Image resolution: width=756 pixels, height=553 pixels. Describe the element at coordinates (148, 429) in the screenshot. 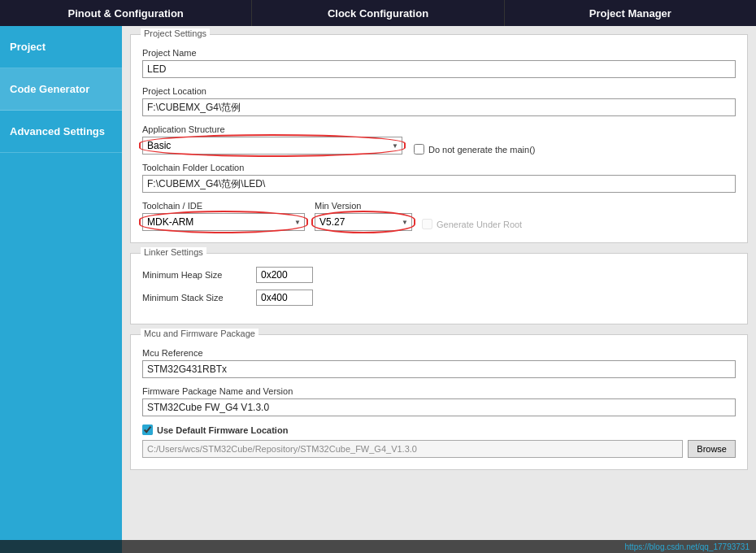

I see `use-default-firmware-checkbox` at that location.